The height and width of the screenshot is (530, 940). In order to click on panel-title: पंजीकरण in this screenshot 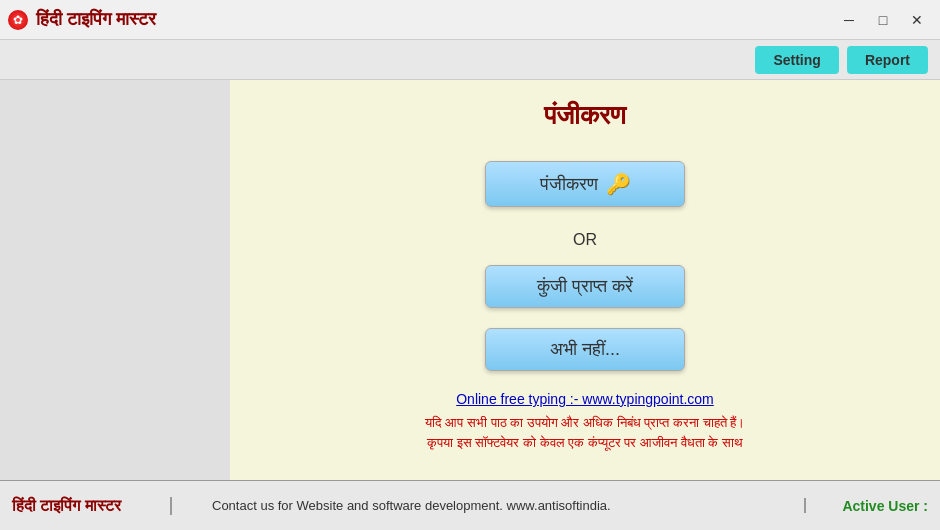, I will do `click(585, 116)`.